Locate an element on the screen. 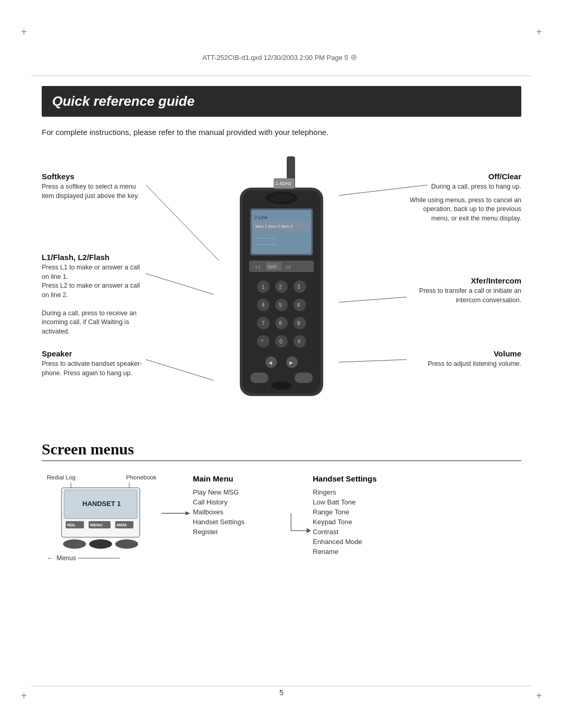  svg-text: 6 is located at coordinates (299, 305).